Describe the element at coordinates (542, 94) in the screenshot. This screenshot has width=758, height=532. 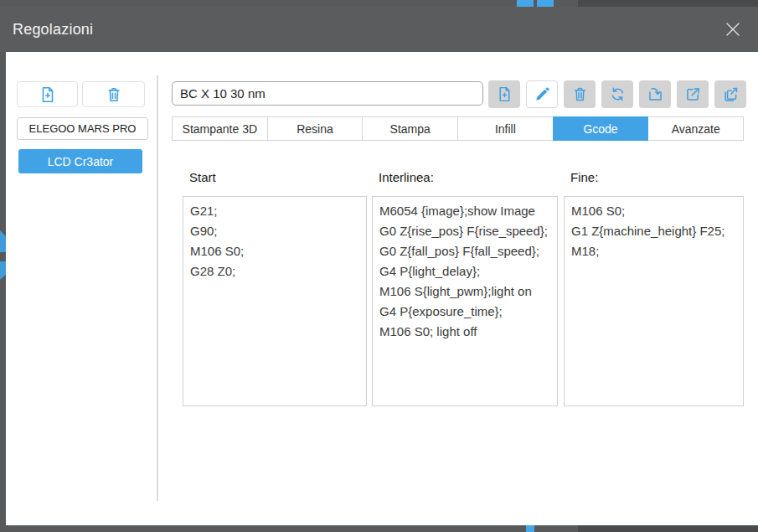
I see `edit-profile-button` at that location.